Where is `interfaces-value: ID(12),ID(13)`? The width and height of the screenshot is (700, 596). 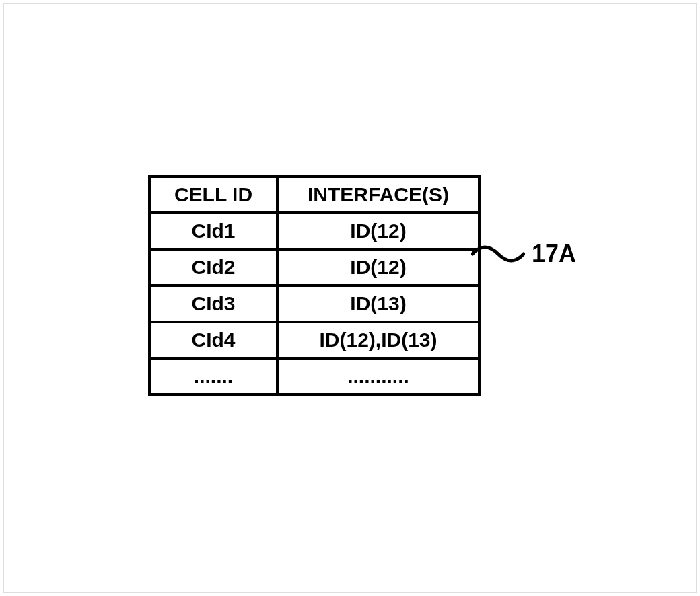
interfaces-value: ID(12),ID(13) is located at coordinates (378, 340).